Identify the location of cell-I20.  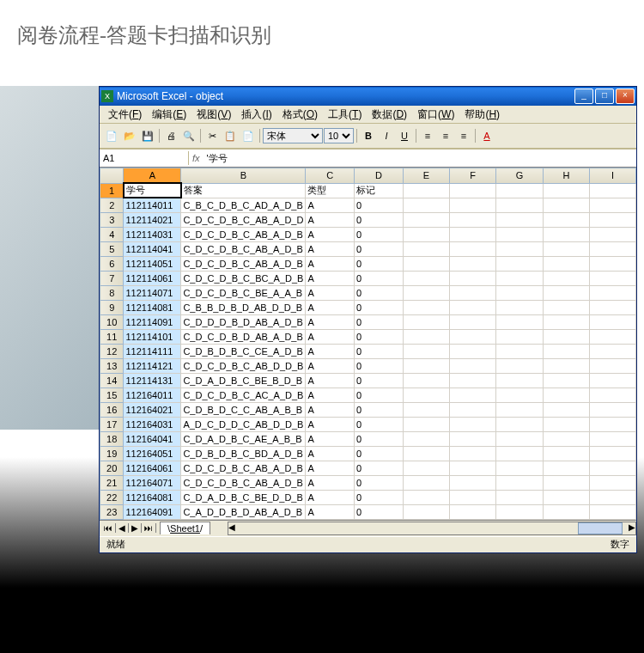
(613, 467).